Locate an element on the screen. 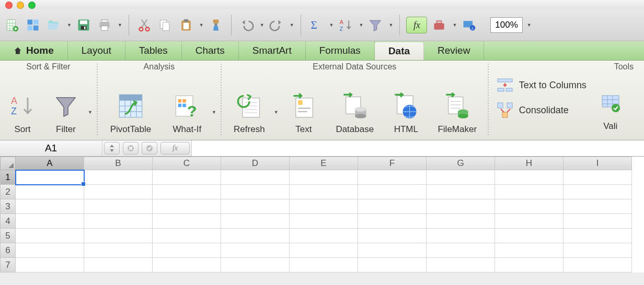  cell-G6 is located at coordinates (461, 251).